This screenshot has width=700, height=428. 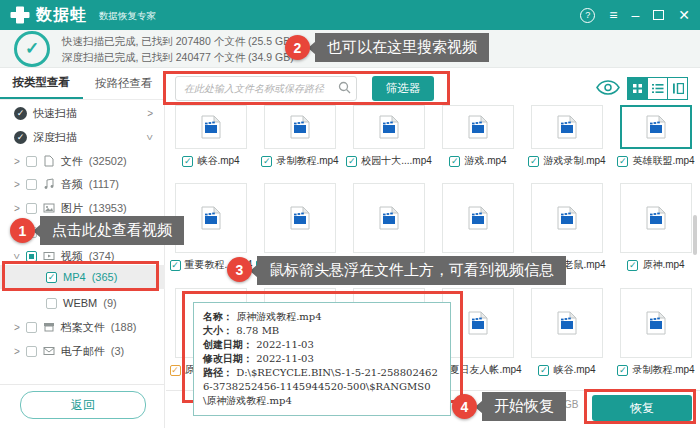 What do you see at coordinates (74, 277) in the screenshot?
I see `type-label: MP4` at bounding box center [74, 277].